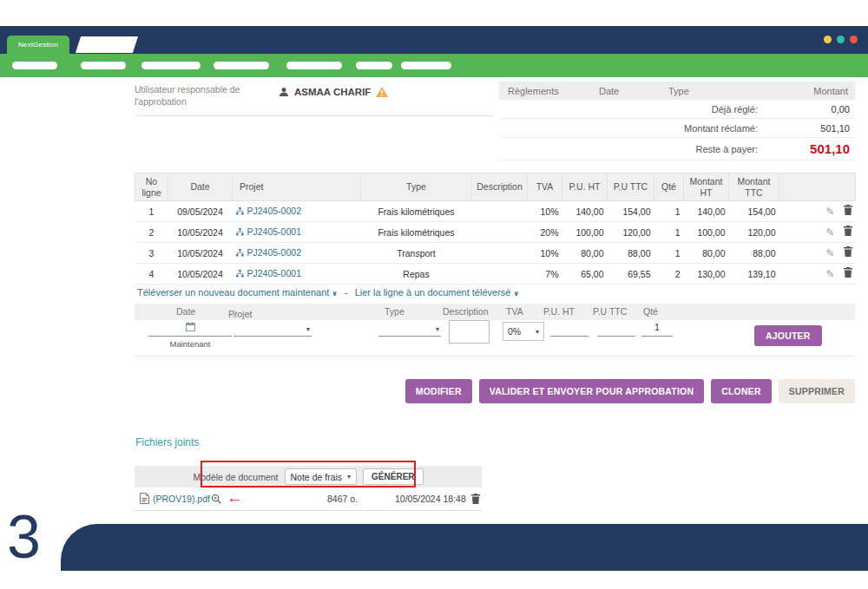 This screenshot has width=868, height=589. I want to click on expense-line-row: 4 10/05/2024 PJ2405-0001 Repas 7% 65,00 …, so click(496, 274).